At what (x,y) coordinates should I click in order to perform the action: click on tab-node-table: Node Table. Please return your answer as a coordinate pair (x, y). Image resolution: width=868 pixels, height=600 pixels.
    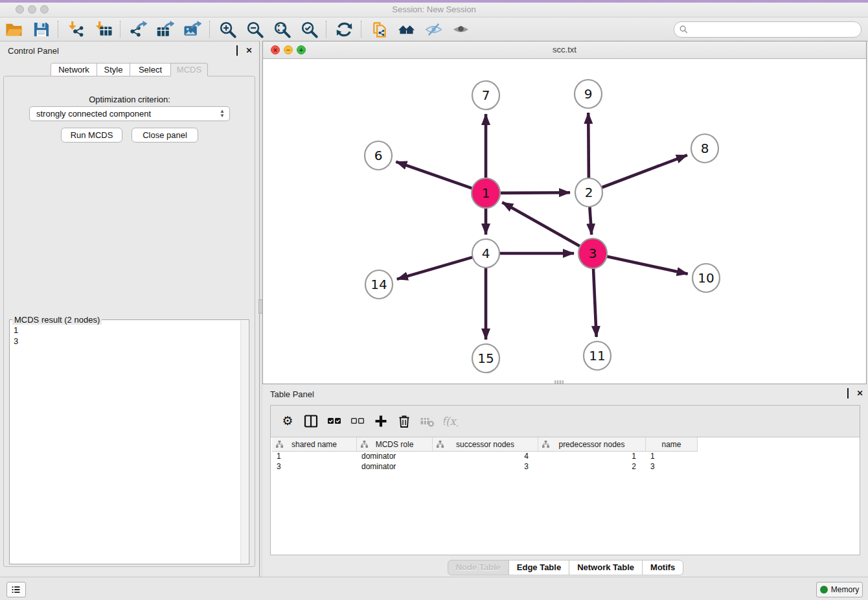
    Looking at the image, I should click on (478, 568).